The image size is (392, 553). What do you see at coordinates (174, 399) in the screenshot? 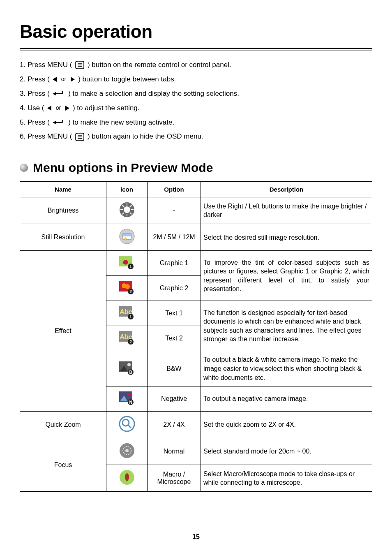
I see `cell-option: Negative` at bounding box center [174, 399].